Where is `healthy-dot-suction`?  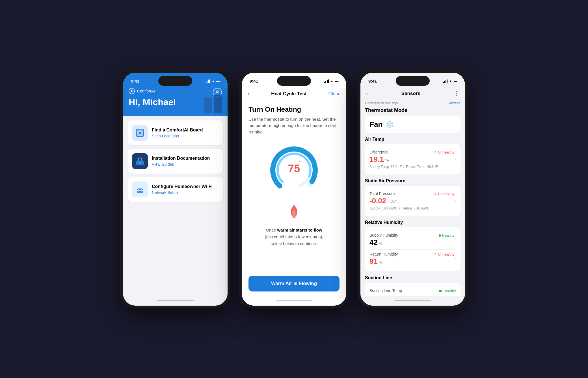
healthy-dot-suction is located at coordinates (440, 291).